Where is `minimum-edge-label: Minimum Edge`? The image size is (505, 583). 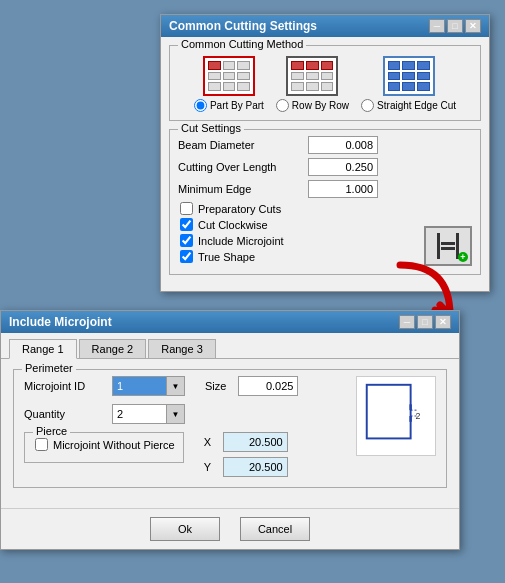
minimum-edge-label: Minimum Edge is located at coordinates (243, 189).